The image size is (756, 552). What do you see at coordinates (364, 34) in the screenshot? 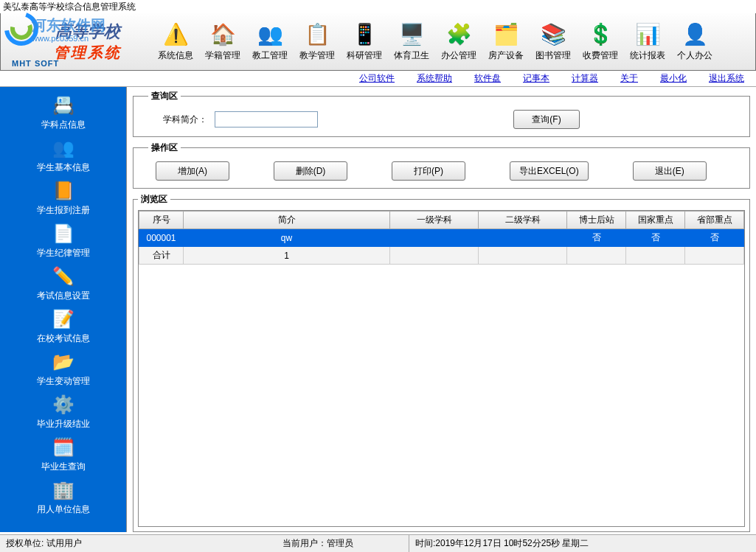
I see `research-mgmt-icon: 📱` at bounding box center [364, 34].